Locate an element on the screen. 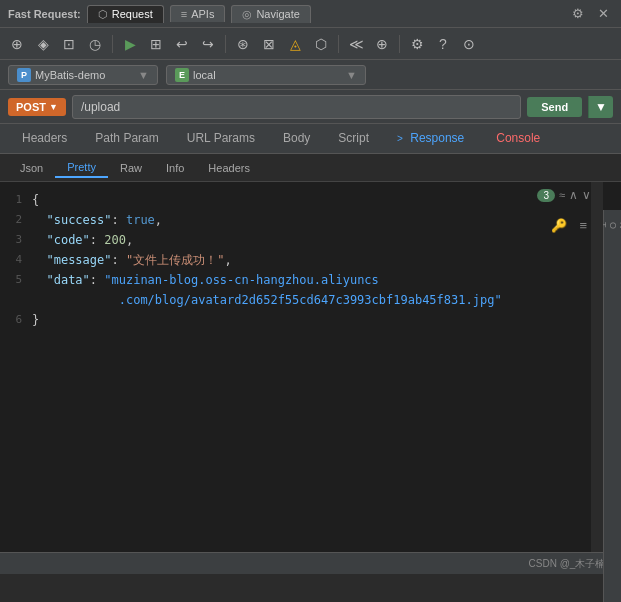  env-badge: E is located at coordinates (182, 75).